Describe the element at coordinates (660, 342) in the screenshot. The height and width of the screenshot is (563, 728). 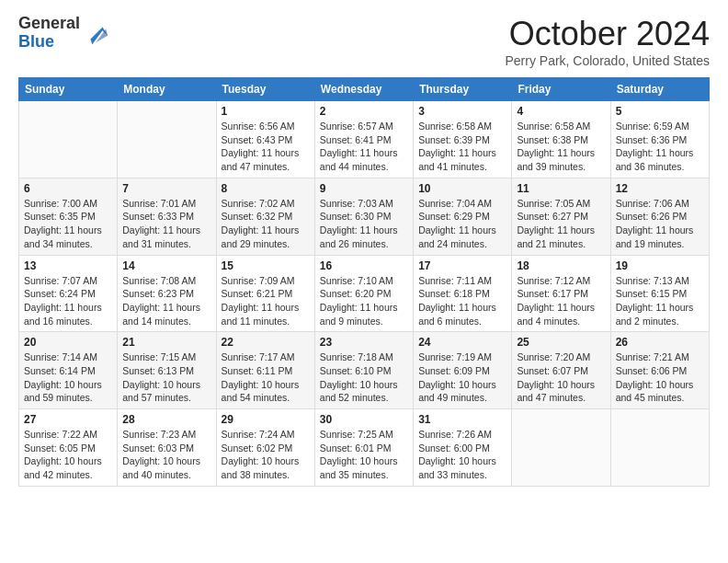
I see `day-number: 26` at that location.